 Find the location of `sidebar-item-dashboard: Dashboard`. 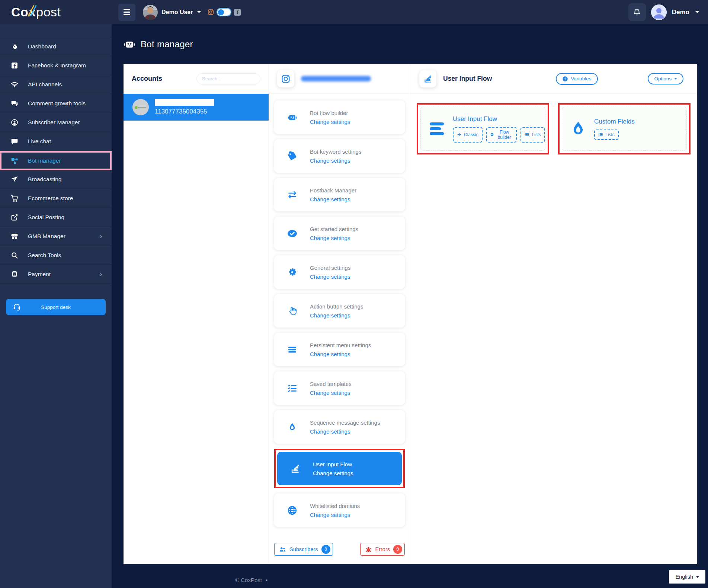

sidebar-item-dashboard: Dashboard is located at coordinates (56, 47).